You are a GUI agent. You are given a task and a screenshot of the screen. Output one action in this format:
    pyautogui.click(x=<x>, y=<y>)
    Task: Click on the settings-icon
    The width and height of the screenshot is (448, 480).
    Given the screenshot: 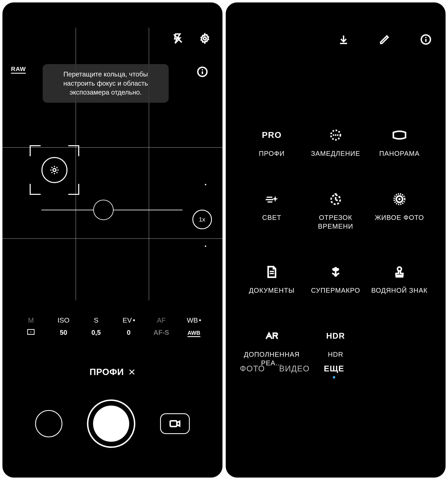 What is the action you would take?
    pyautogui.click(x=205, y=39)
    